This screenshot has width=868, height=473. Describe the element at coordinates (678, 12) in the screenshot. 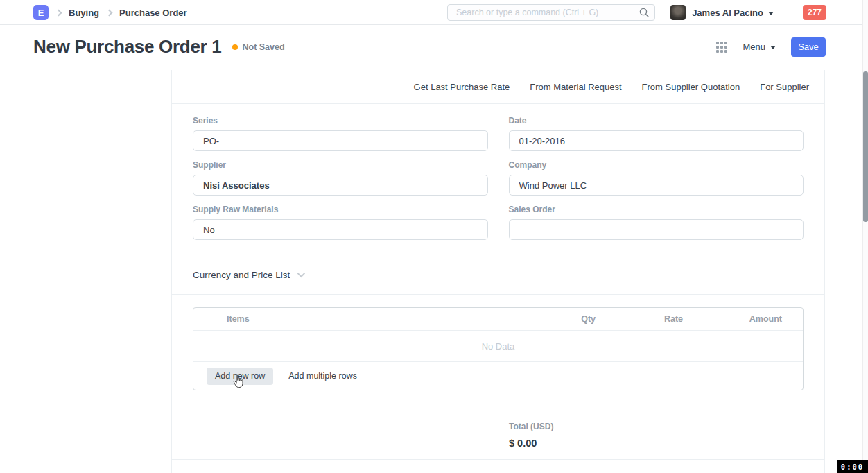

I see `user-avatar` at that location.